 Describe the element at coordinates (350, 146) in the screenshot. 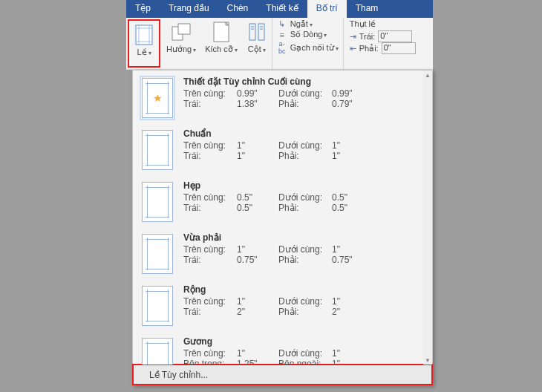

I see `value-bottom: 1"` at that location.